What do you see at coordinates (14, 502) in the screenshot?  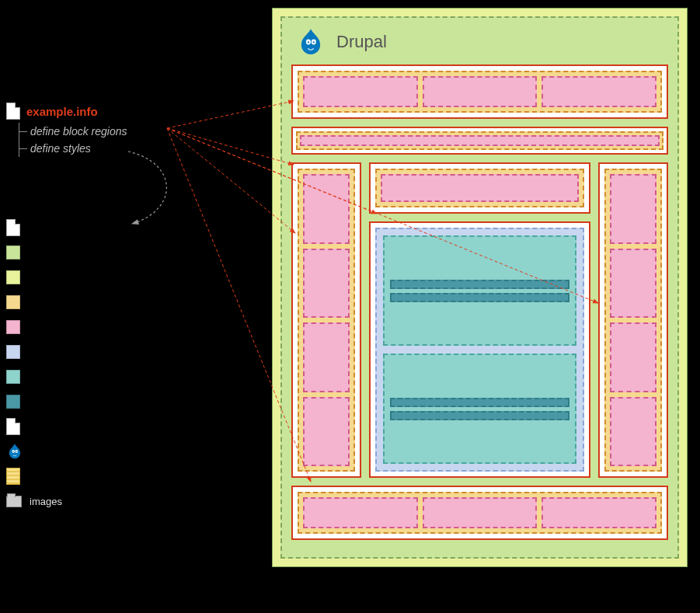 I see `folder-icon` at bounding box center [14, 502].